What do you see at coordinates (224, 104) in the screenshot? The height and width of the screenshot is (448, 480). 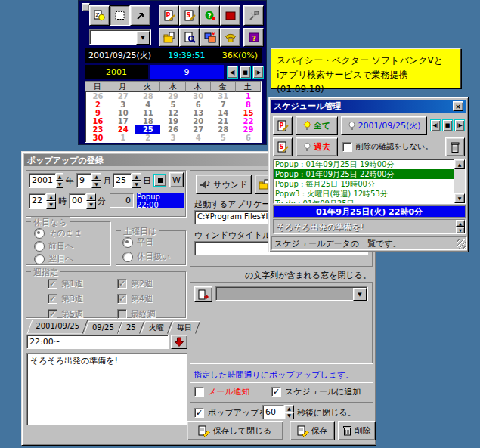 I see `calendar-day: 7` at bounding box center [224, 104].